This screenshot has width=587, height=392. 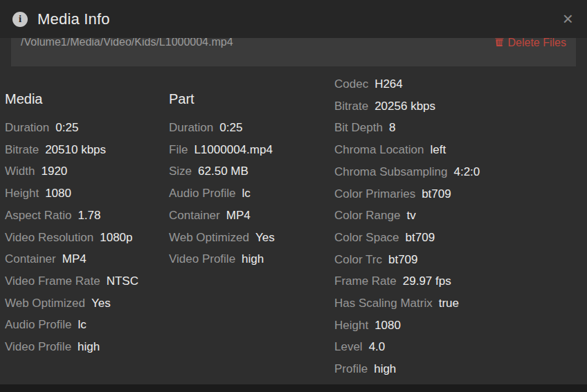 I want to click on info-label: Chroma Subsampling, so click(x=390, y=171).